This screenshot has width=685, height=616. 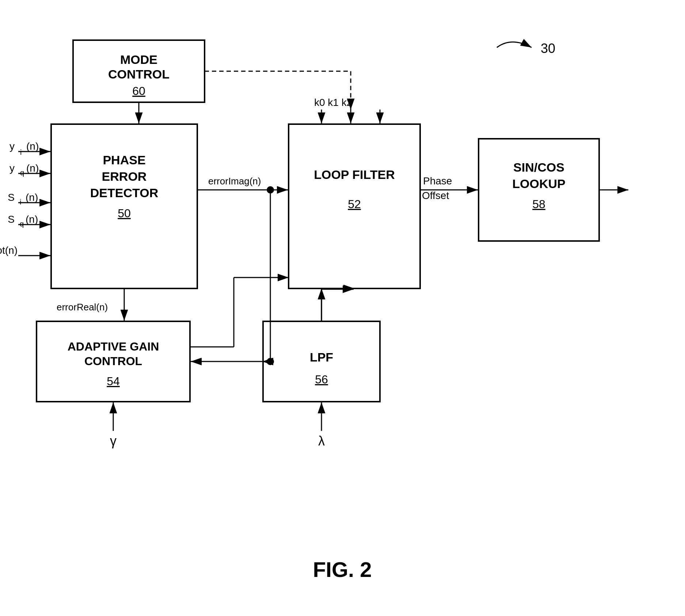 What do you see at coordinates (11, 197) in the screenshot?
I see `si-label: S` at bounding box center [11, 197].